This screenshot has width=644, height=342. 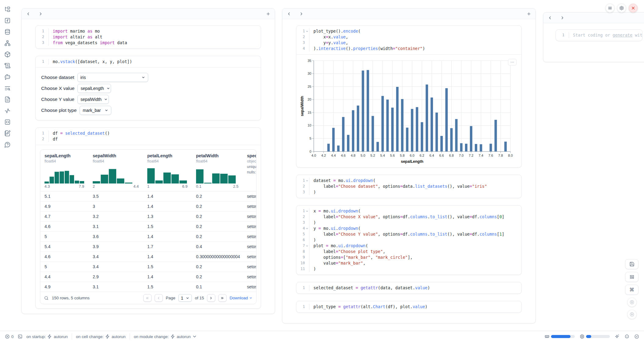 What do you see at coordinates (632, 264) in the screenshot?
I see `save-button` at bounding box center [632, 264].